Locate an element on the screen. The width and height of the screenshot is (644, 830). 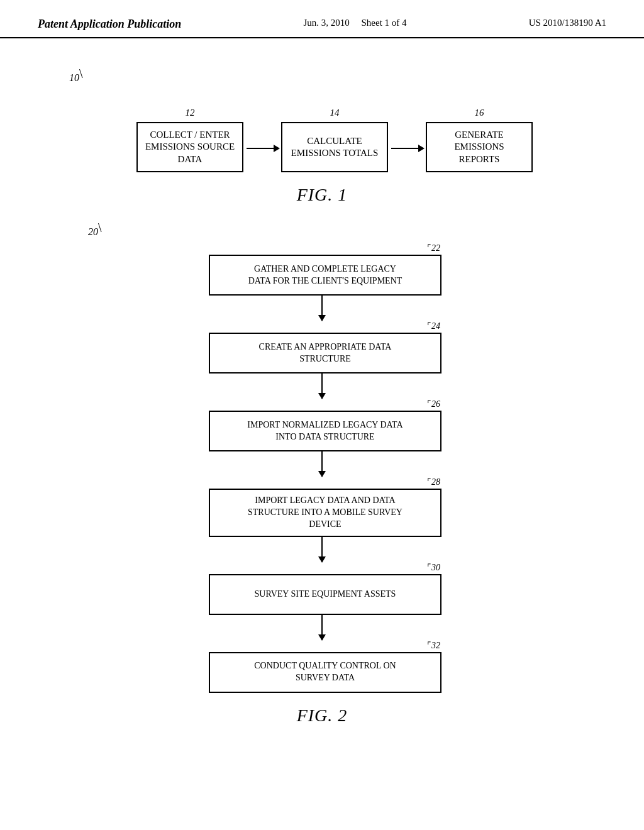
fig2-box-26: IMPORT NORMALIZED LEGACY DATAINTO DATA S… is located at coordinates (325, 431).